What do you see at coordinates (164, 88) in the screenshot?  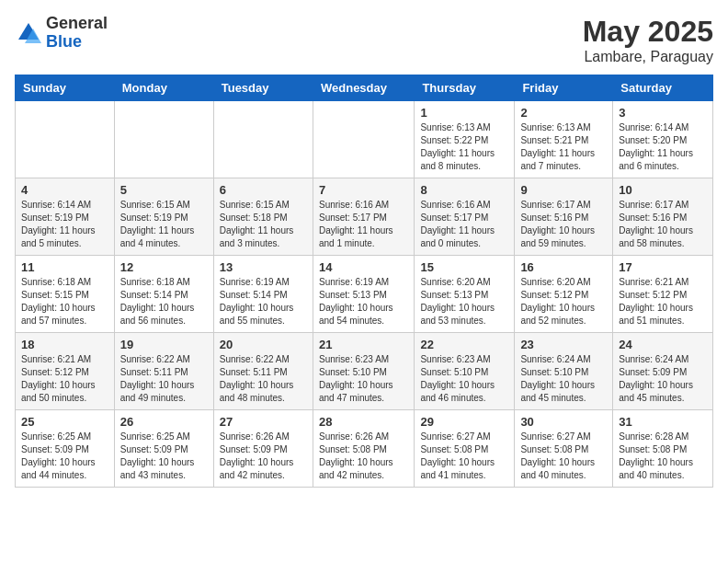 I see `weekday-header: Monday` at bounding box center [164, 88].